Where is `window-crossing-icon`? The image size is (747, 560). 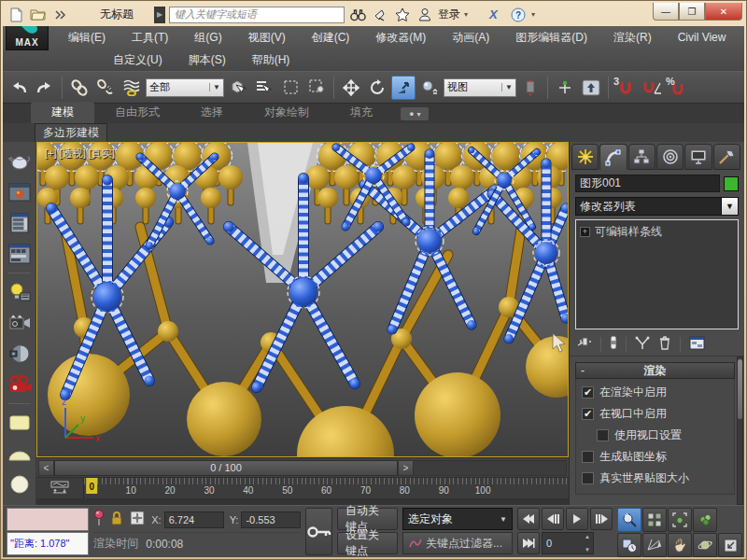
window-crossing-icon is located at coordinates (317, 88).